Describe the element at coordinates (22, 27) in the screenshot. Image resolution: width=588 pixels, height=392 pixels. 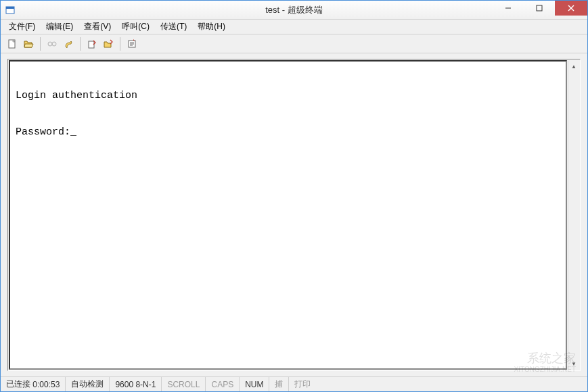
I see `menu-file: 文件(F)` at that location.